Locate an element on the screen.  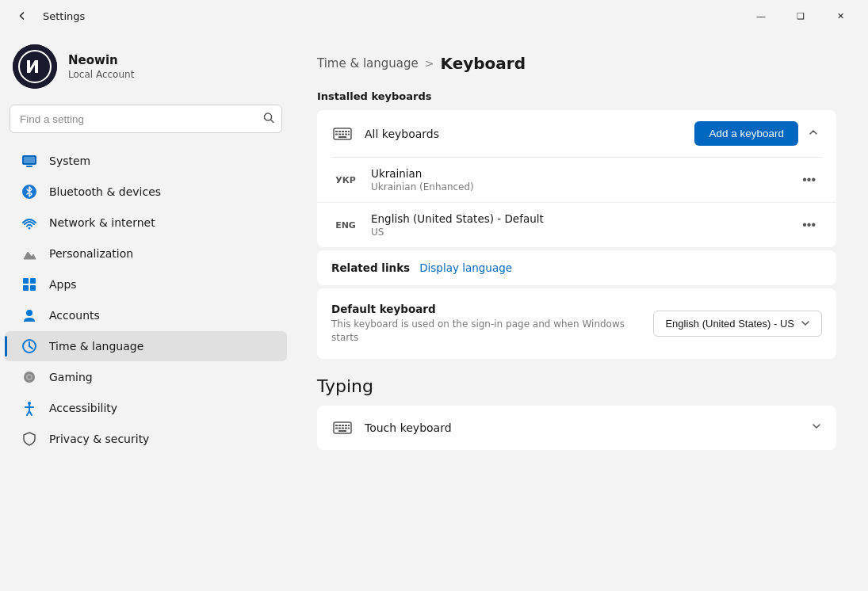
sidebar-item-system: System is located at coordinates (146, 161).